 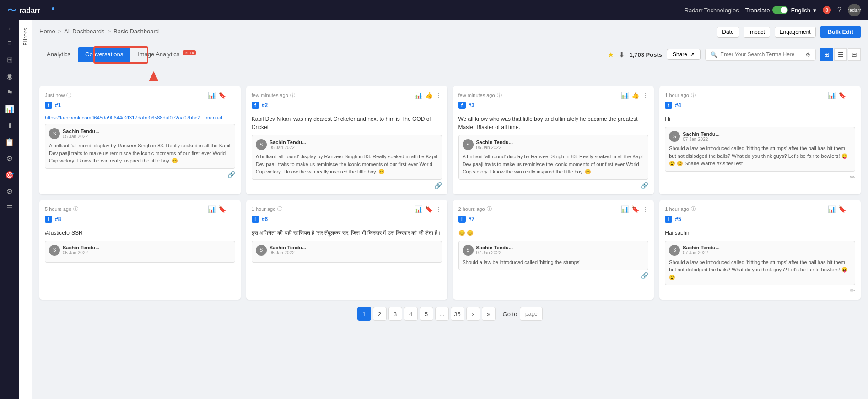 What do you see at coordinates (458, 314) in the screenshot?
I see `page-btn-last: 35` at bounding box center [458, 314].